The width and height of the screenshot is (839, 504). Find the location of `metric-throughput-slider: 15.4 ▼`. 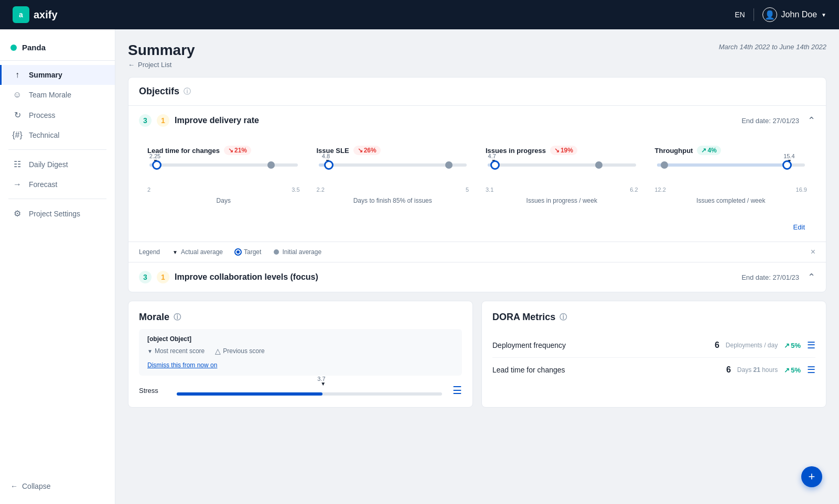

metric-throughput-slider: 15.4 ▼ is located at coordinates (731, 174).